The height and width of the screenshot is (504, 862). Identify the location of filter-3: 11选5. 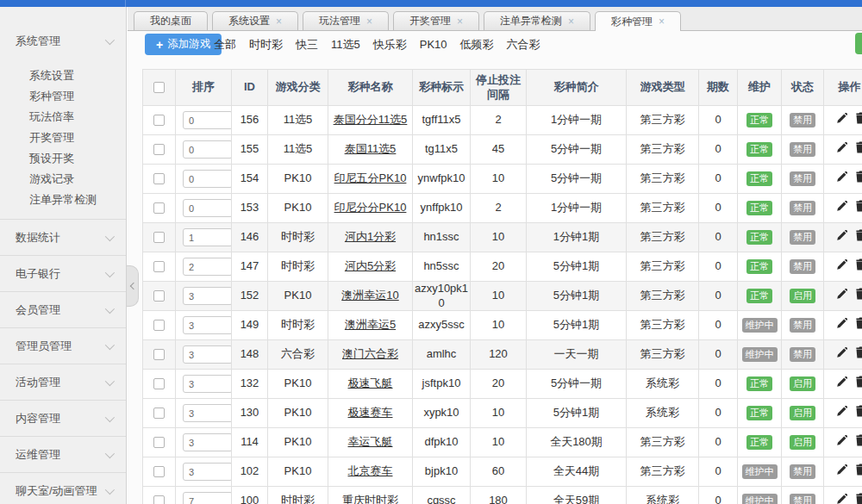
(346, 45).